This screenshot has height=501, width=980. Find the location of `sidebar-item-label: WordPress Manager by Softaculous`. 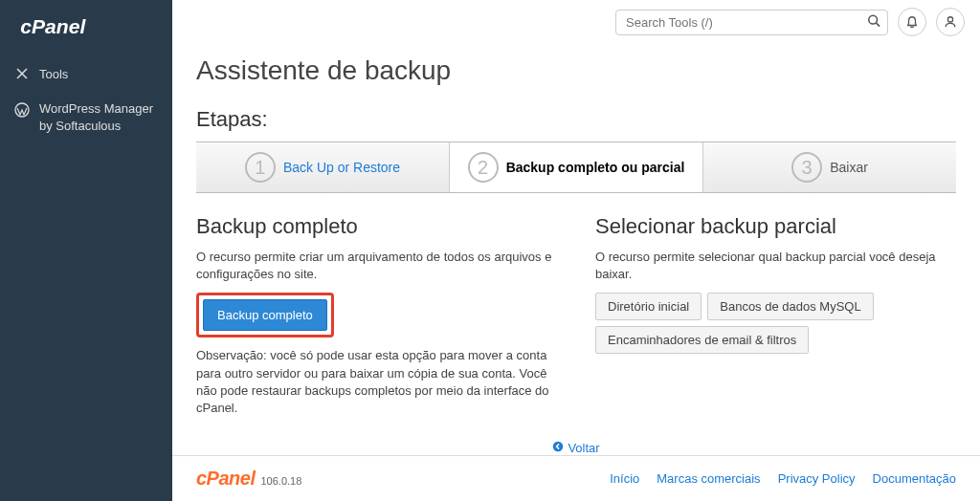

sidebar-item-label: WordPress Manager by Softaculous is located at coordinates (99, 118).